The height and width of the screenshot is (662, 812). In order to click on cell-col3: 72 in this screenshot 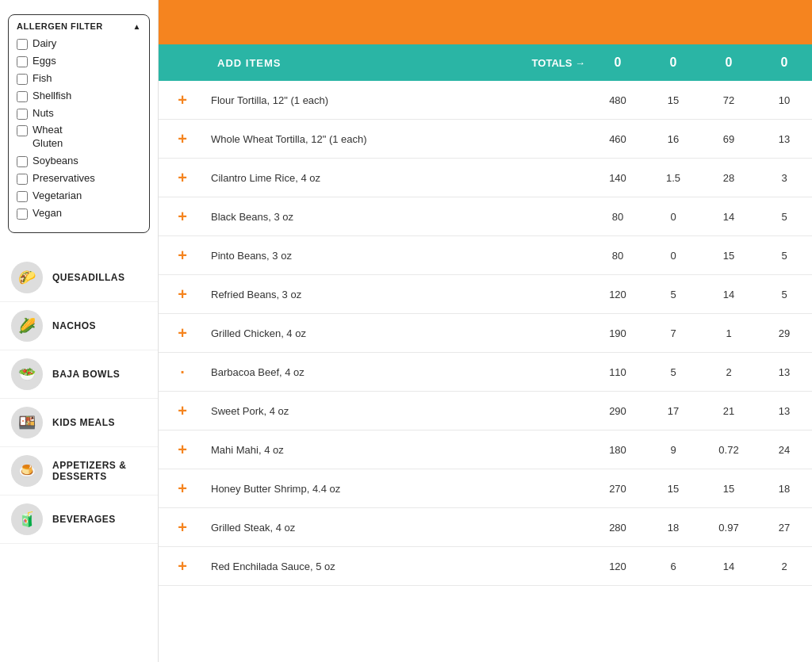, I will do `click(729, 100)`.